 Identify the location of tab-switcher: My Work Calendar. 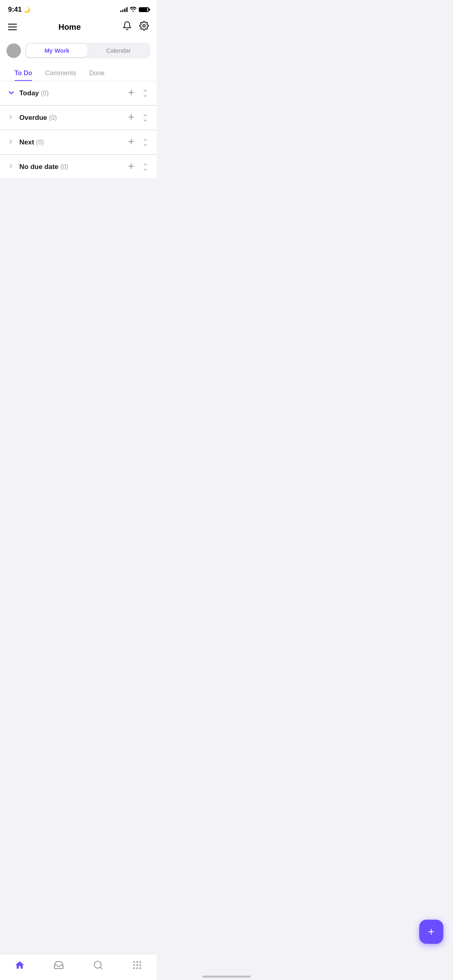
(88, 51).